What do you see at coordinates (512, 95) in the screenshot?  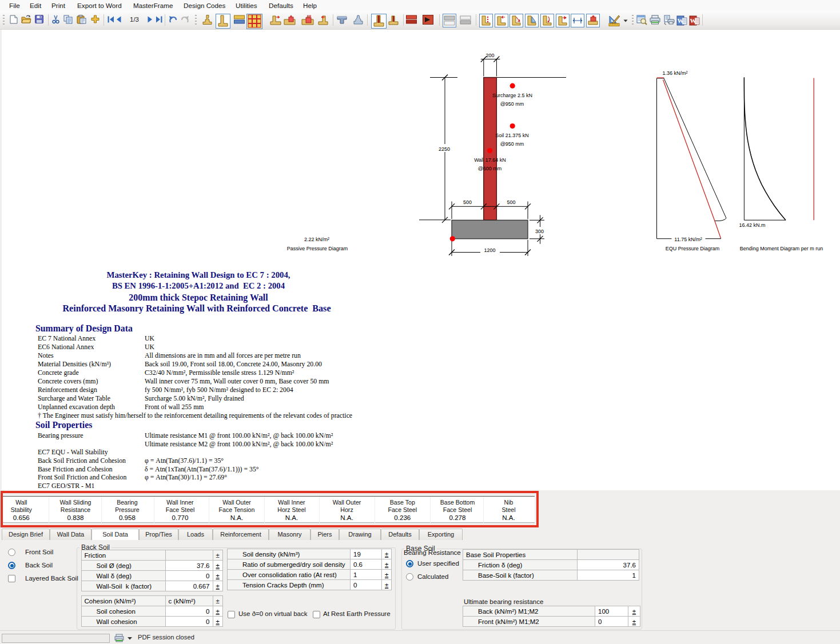 I see `svg-text: Surcharge 2.5 kN` at bounding box center [512, 95].